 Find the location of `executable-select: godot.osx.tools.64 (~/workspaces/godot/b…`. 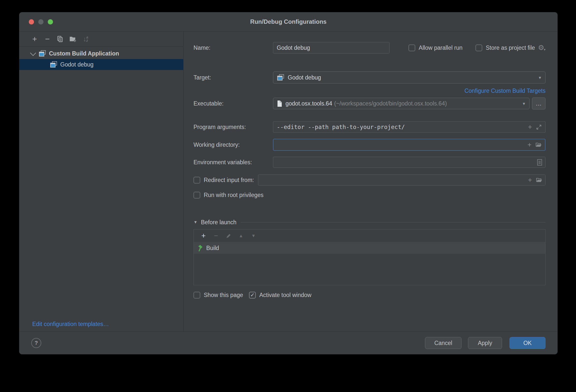

executable-select: godot.osx.tools.64 (~/workspaces/godot/b… is located at coordinates (401, 104).